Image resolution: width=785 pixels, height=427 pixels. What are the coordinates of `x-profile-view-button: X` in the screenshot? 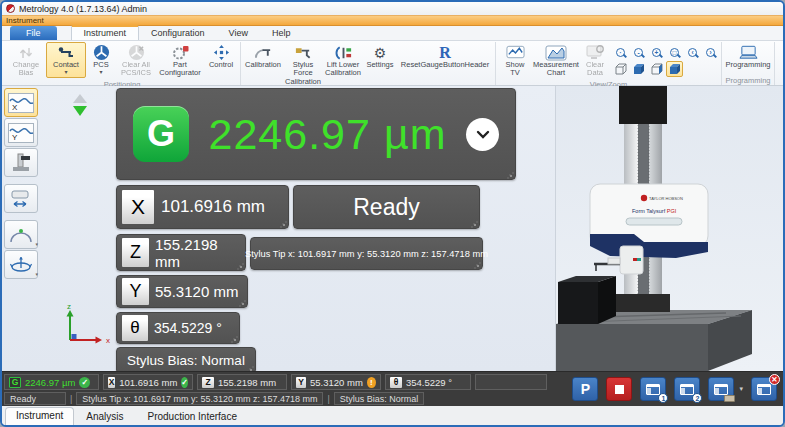 It's located at (21, 102).